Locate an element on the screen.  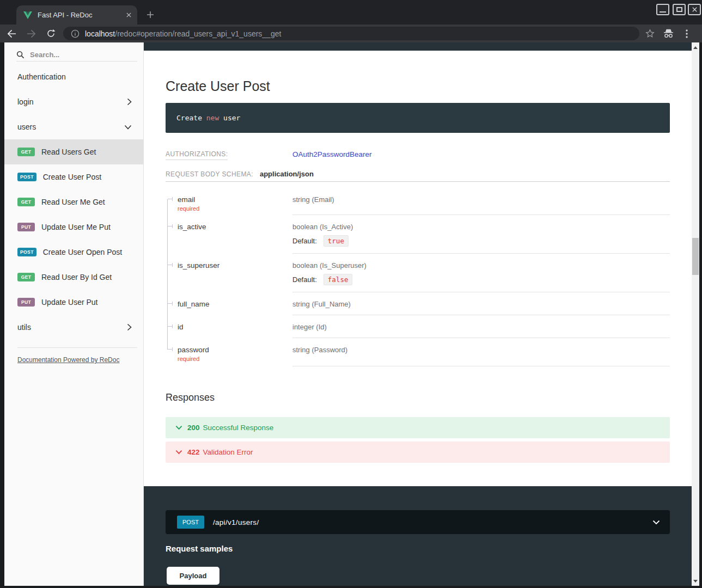
endpoint-description-code: Create new user is located at coordinates (418, 118).